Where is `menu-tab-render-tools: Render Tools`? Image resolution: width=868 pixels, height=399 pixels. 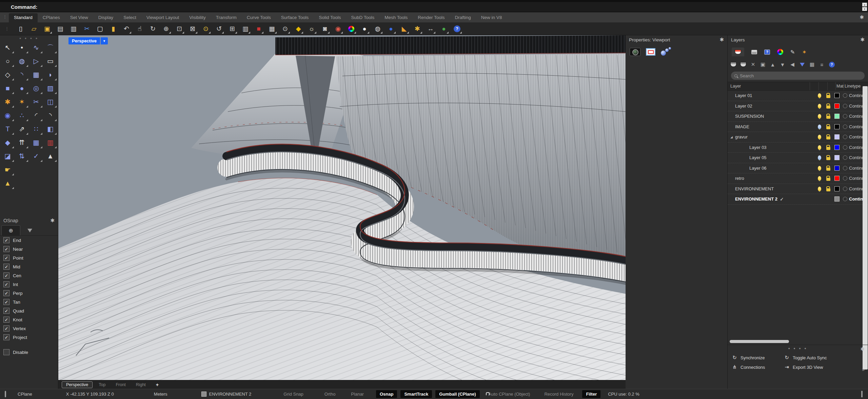
menu-tab-render-tools: Render Tools is located at coordinates (431, 18).